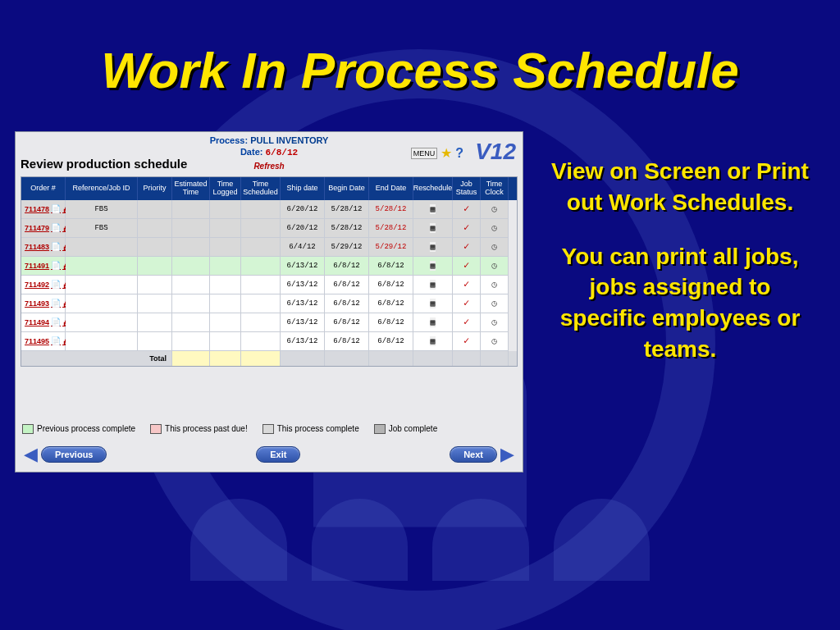 This screenshot has width=840, height=630. I want to click on col-priority: Priority, so click(155, 189).